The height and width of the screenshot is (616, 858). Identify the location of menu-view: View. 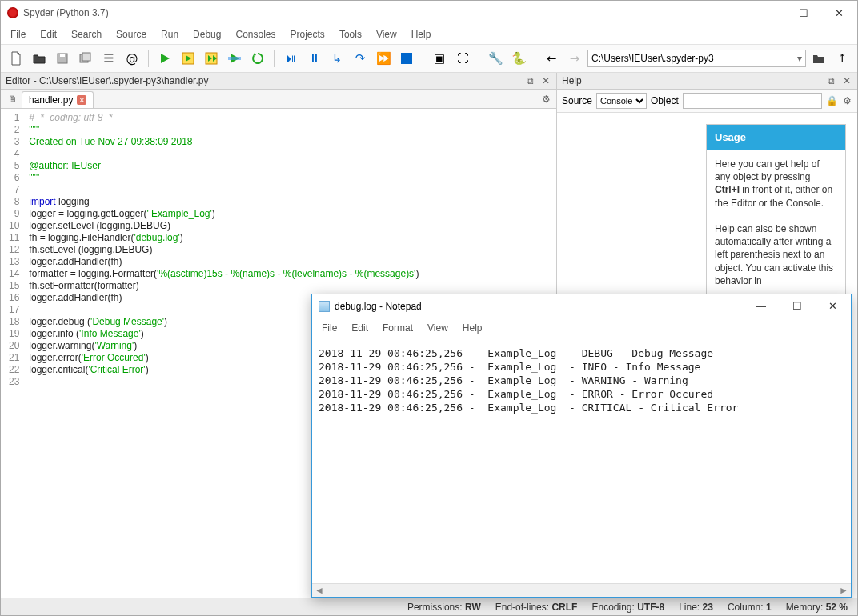
(387, 34).